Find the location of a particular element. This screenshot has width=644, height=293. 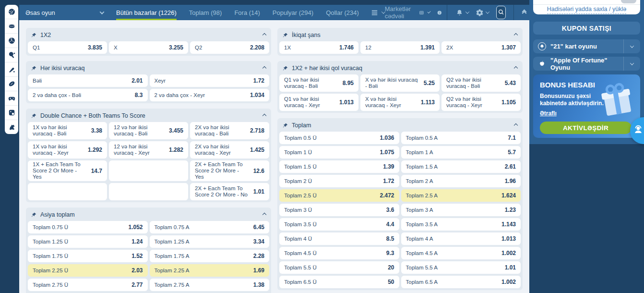

odds-cell: 2X və hər ikisi vuracaq - Xeyr1.425 is located at coordinates (229, 150).